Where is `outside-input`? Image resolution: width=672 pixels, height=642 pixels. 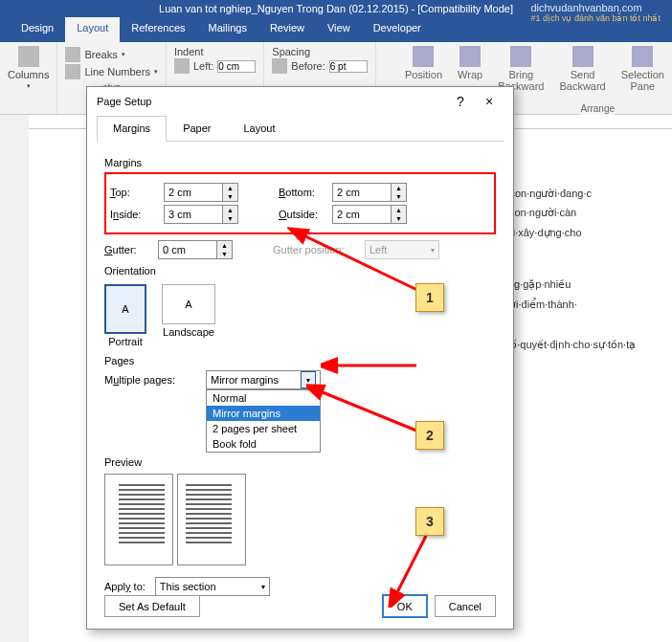
outside-input is located at coordinates (362, 214).